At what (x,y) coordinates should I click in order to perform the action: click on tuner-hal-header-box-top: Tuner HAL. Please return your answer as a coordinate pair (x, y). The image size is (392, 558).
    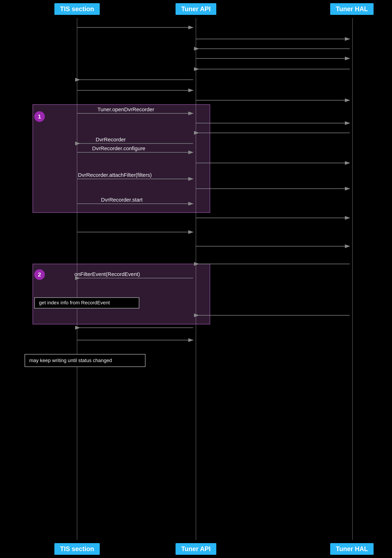
    Looking at the image, I should click on (352, 9).